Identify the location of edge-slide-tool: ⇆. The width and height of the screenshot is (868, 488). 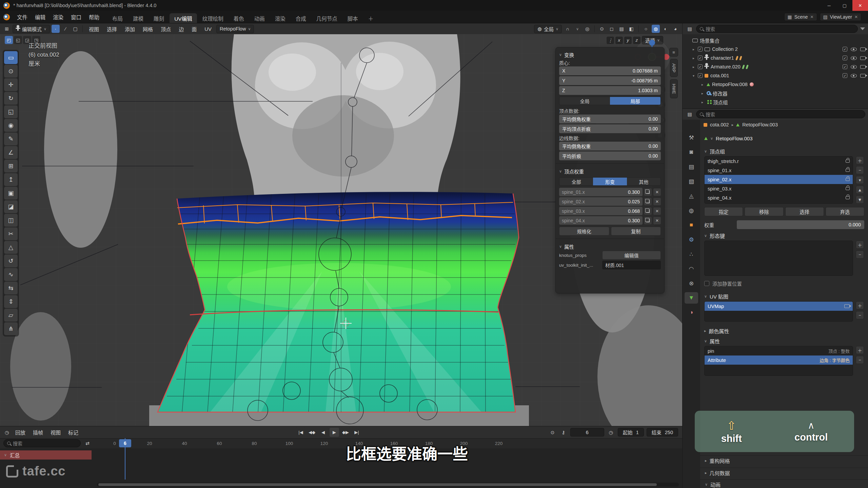
(11, 288).